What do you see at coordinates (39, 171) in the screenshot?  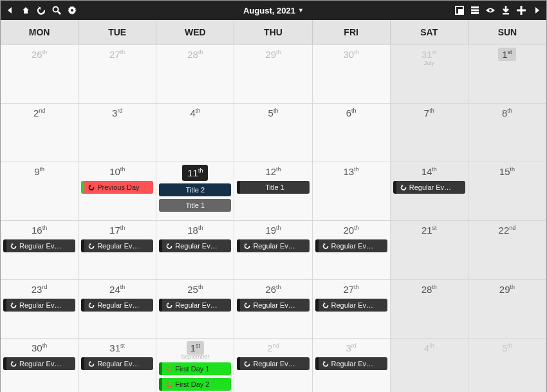 I see `day-number: 9th` at bounding box center [39, 171].